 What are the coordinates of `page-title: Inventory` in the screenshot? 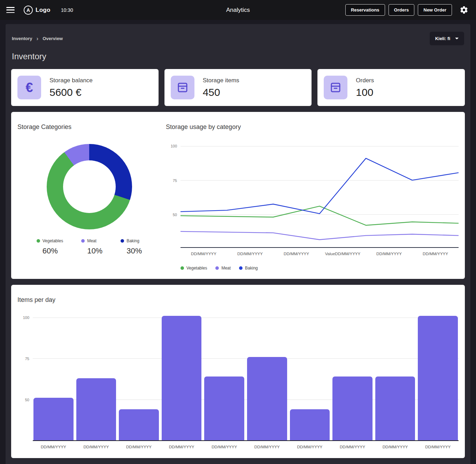 It's located at (238, 56).